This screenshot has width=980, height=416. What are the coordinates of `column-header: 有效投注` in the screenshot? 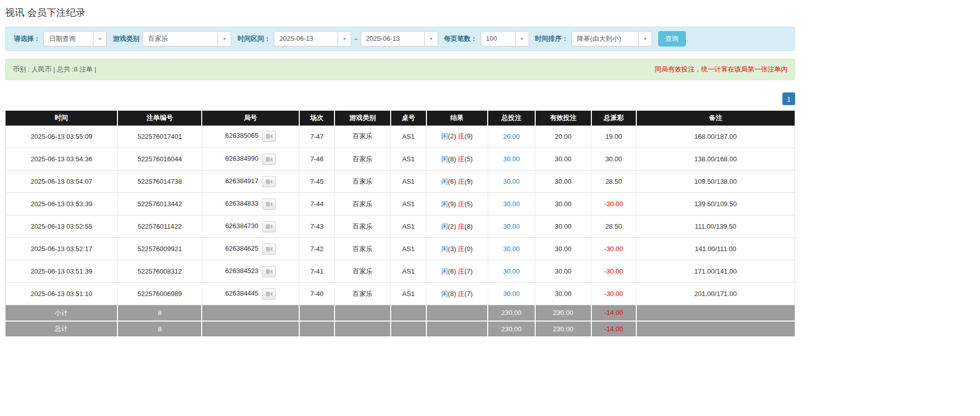 It's located at (563, 118).